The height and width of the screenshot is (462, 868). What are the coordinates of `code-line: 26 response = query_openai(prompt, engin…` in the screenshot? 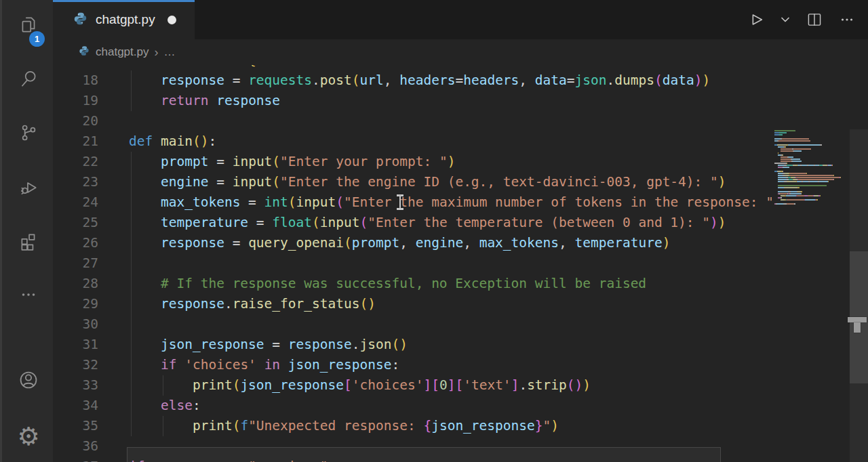 It's located at (460, 243).